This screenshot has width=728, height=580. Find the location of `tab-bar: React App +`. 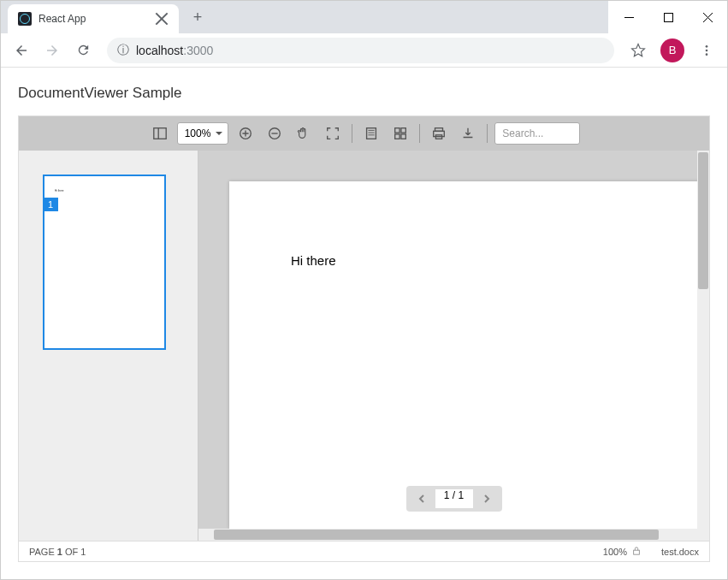

tab-bar: React App + is located at coordinates (305, 17).